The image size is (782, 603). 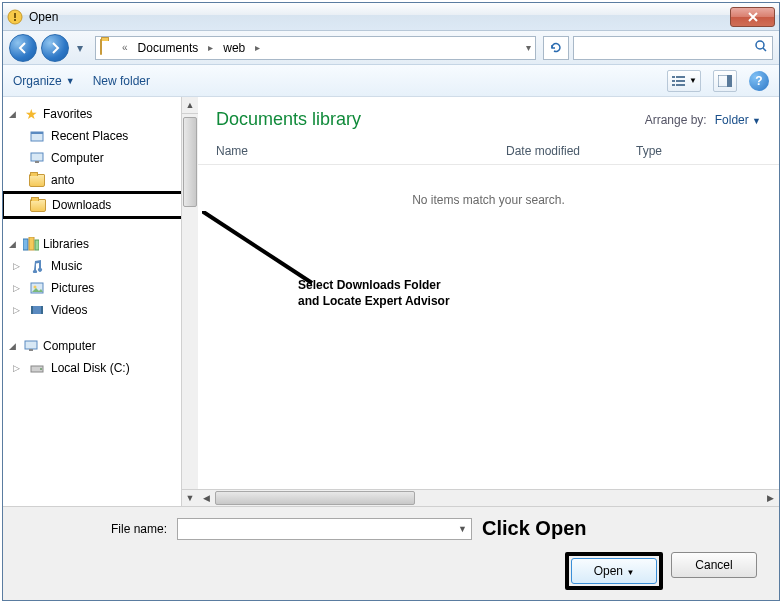 I want to click on help-button: ?, so click(x=759, y=81).